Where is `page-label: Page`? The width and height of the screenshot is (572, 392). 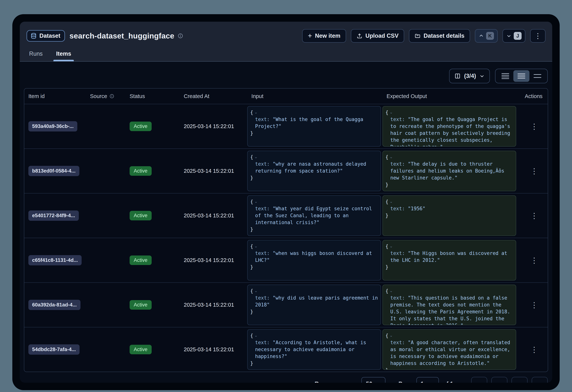 page-label: Page is located at coordinates (405, 382).